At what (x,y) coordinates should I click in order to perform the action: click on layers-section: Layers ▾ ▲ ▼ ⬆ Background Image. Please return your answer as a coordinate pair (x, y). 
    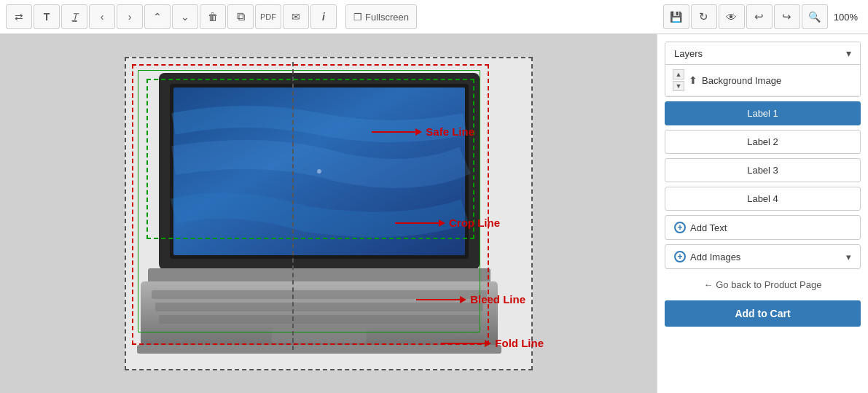
    Looking at the image, I should click on (762, 69).